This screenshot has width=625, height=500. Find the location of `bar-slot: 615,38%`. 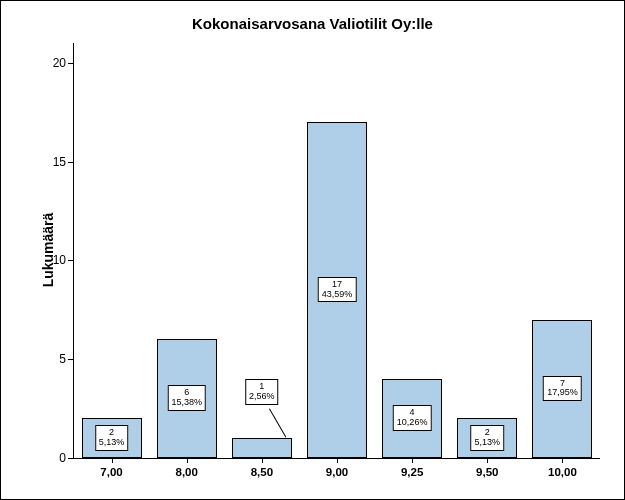

bar-slot: 615,38% is located at coordinates (186, 250).